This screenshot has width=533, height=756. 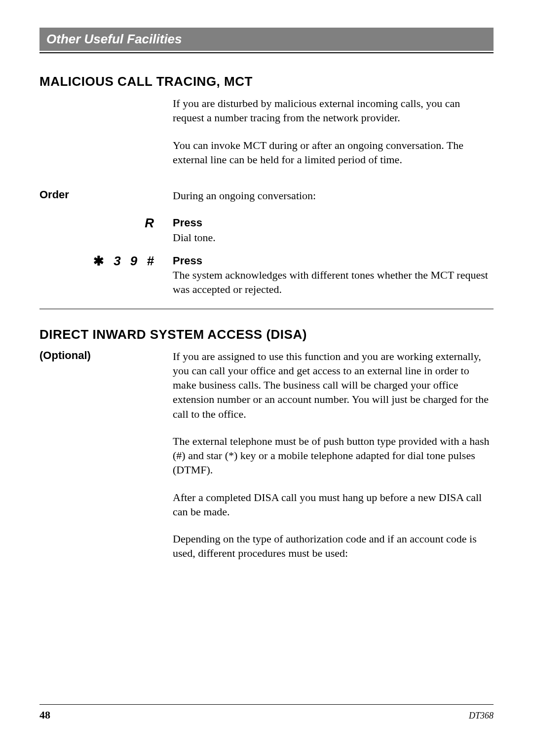 I want to click on header-bar: Other Useful Facilities, so click(x=266, y=39).